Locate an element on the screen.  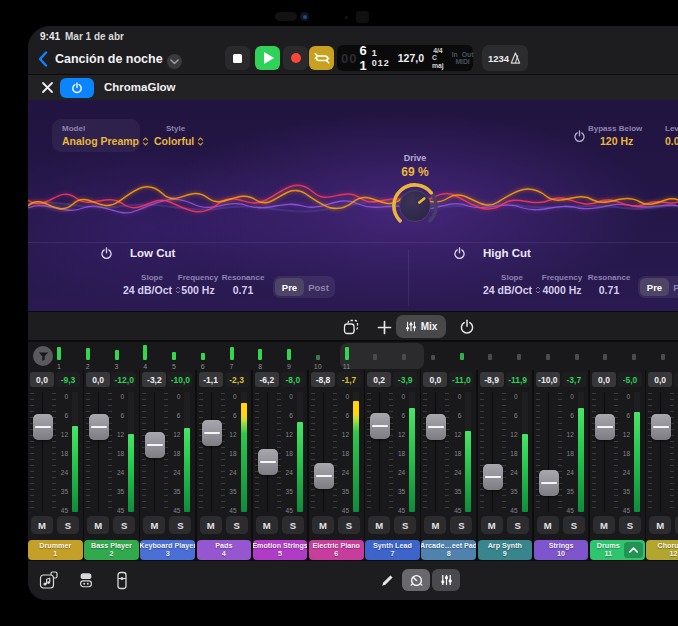
high-cut-slope-value: 24 dB/Oct is located at coordinates (512, 290).